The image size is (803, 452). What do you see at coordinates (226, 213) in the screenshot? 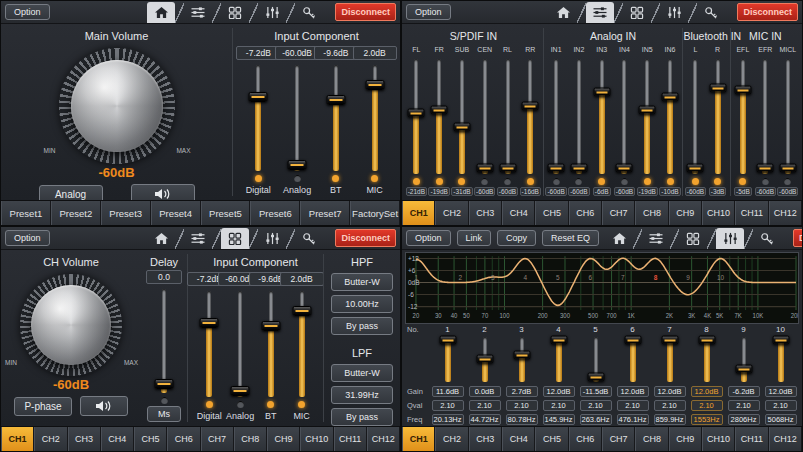
I see `preset-tab-5: Preset5` at bounding box center [226, 213].